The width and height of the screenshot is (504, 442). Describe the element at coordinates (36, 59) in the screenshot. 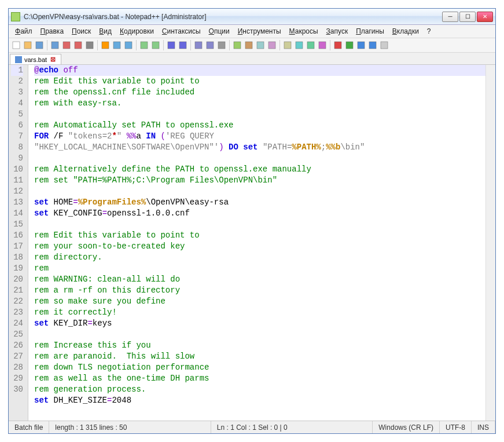

I see `file-tab: vars.bat ⊠` at that location.